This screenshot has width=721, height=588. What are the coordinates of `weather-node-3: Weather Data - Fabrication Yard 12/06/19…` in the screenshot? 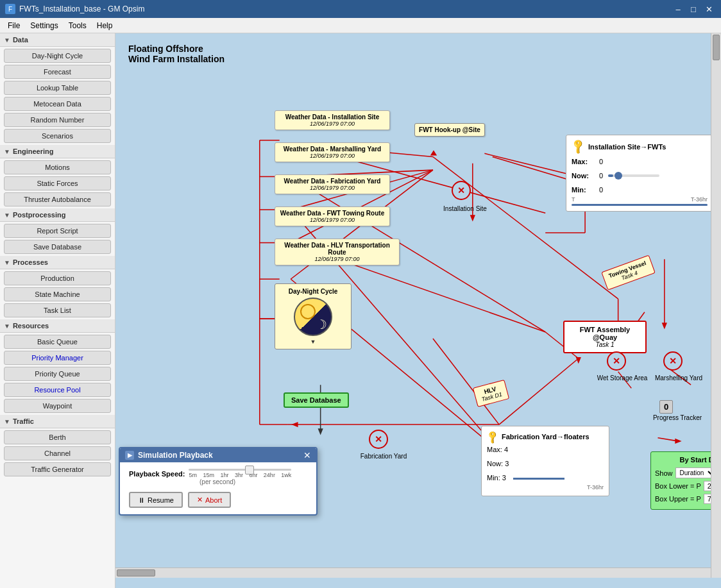 It's located at (332, 185).